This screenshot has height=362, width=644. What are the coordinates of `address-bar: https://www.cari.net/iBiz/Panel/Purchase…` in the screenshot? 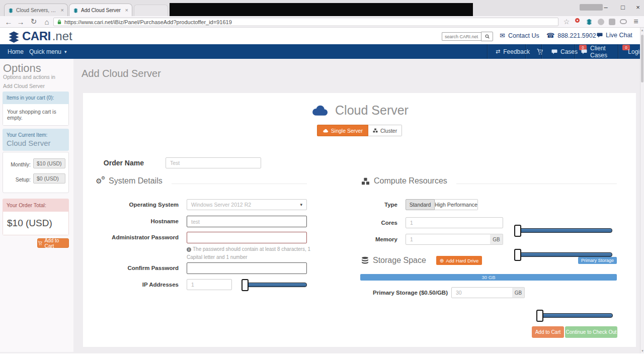 It's located at (306, 22).